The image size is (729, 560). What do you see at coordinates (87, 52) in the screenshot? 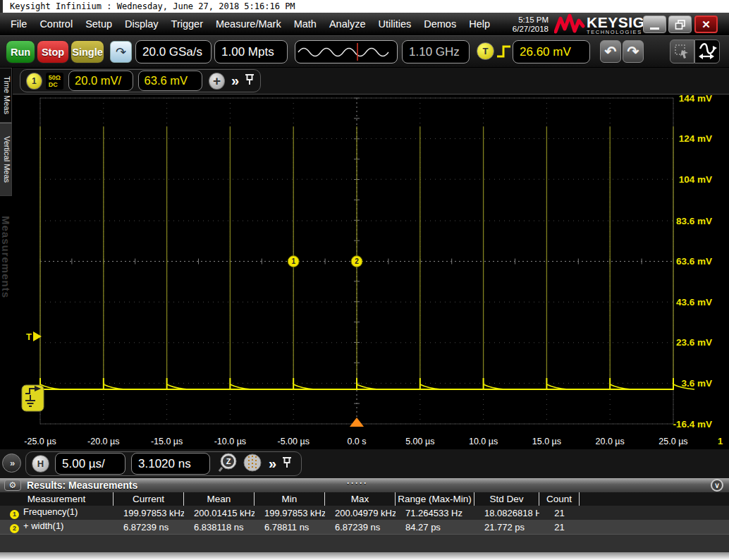
I see `single-button: Single` at bounding box center [87, 52].